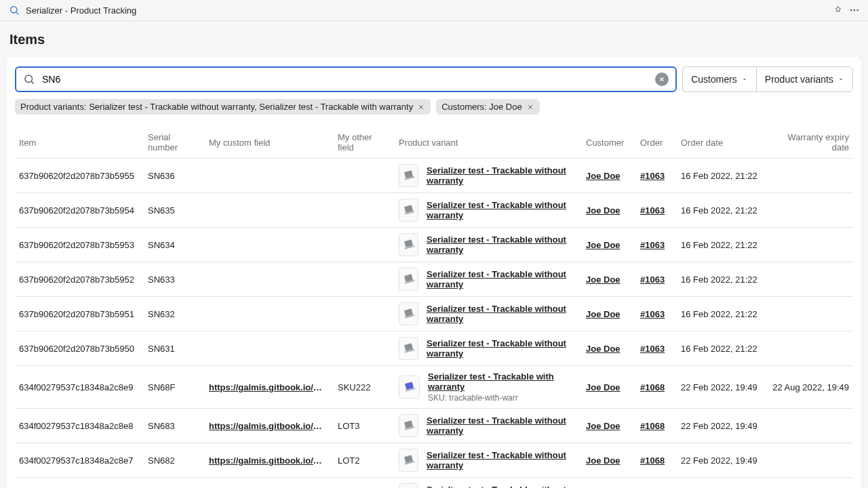 This screenshot has height=488, width=868. I want to click on filter-chip: Product variants: Serializer test - Trac…, so click(222, 107).